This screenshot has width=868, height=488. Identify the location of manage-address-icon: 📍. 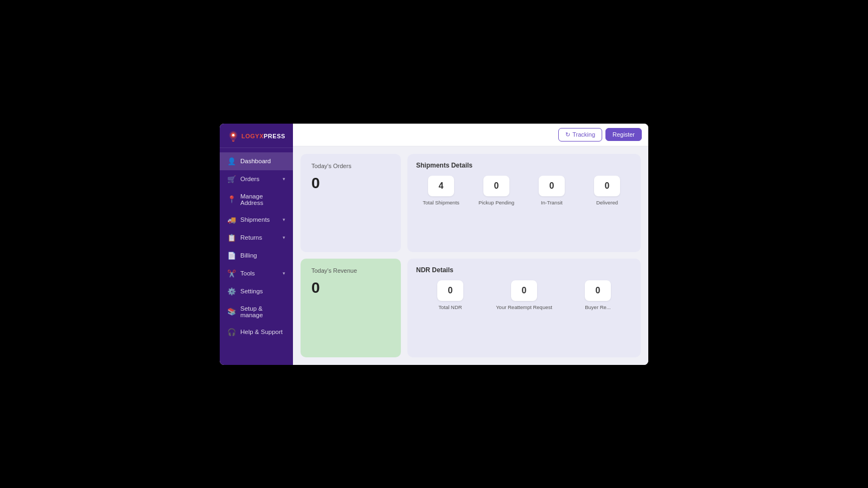
(232, 200).